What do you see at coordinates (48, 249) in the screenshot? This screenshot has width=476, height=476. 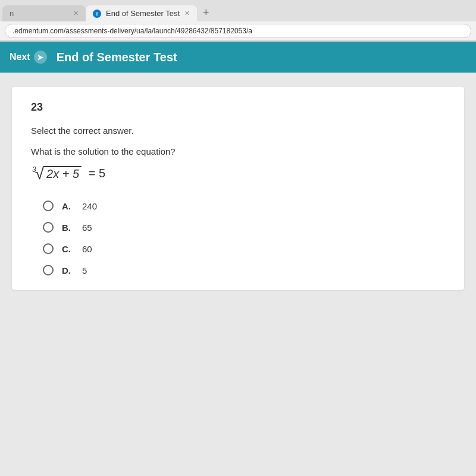 I see `radio-c` at bounding box center [48, 249].